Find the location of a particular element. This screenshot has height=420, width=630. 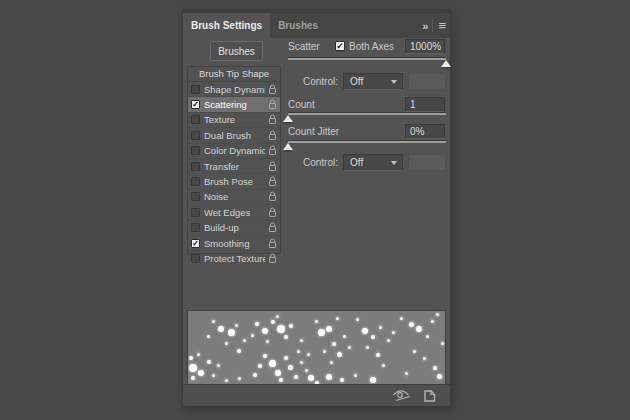

list-item-smoothing: ✓Smoothing is located at coordinates (234, 244).